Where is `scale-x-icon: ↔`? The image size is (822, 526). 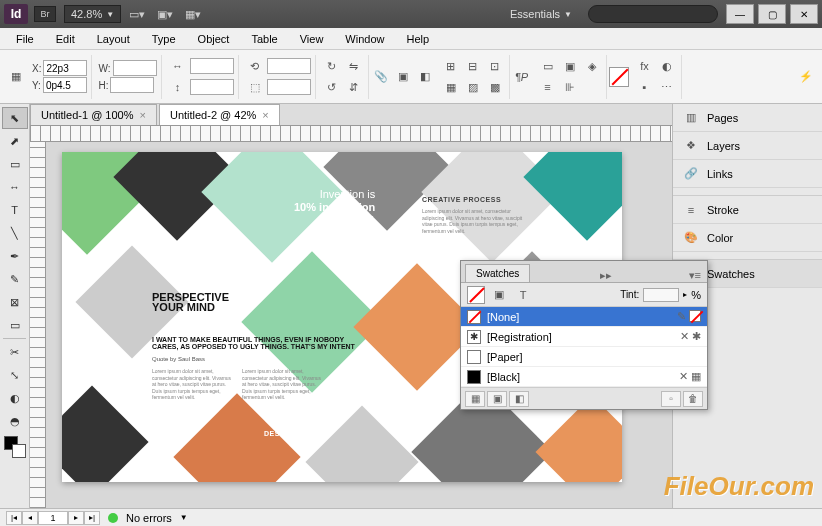 scale-x-icon: ↔ is located at coordinates (178, 66).